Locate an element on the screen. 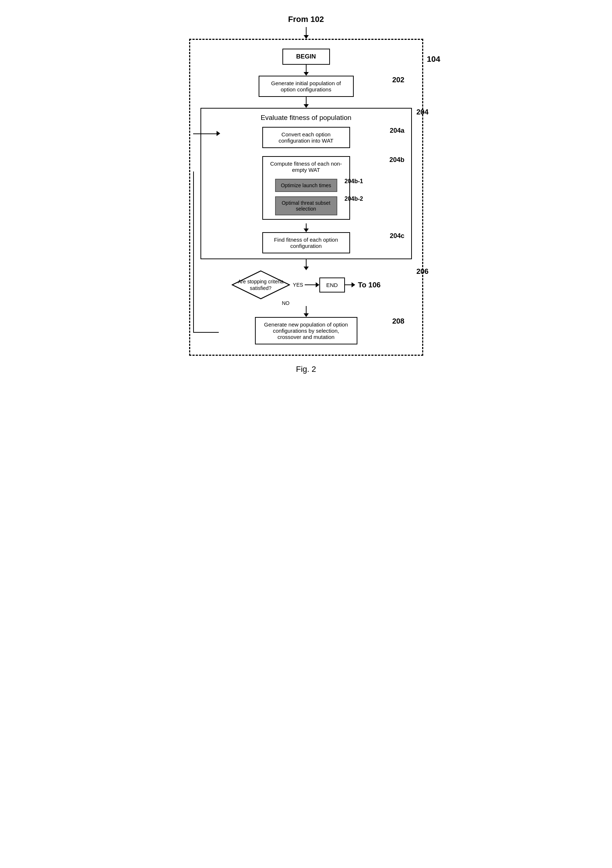  ref-204a: 204a is located at coordinates (397, 131).